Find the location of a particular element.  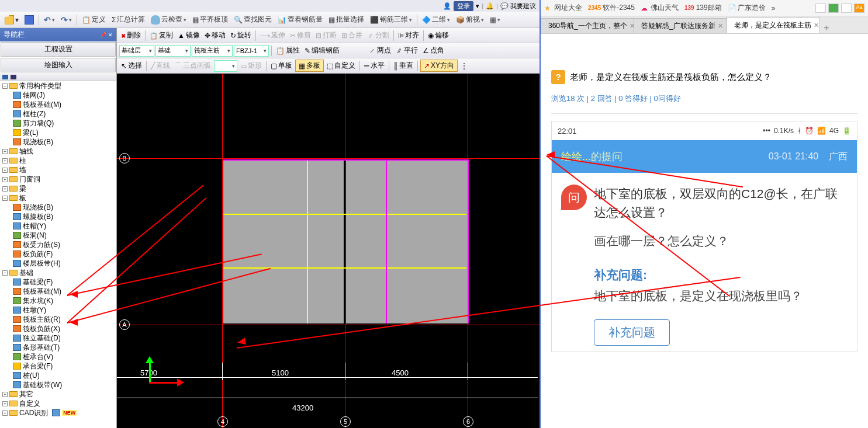

tree-raft-found: 筏板基础(M) is located at coordinates (58, 291).